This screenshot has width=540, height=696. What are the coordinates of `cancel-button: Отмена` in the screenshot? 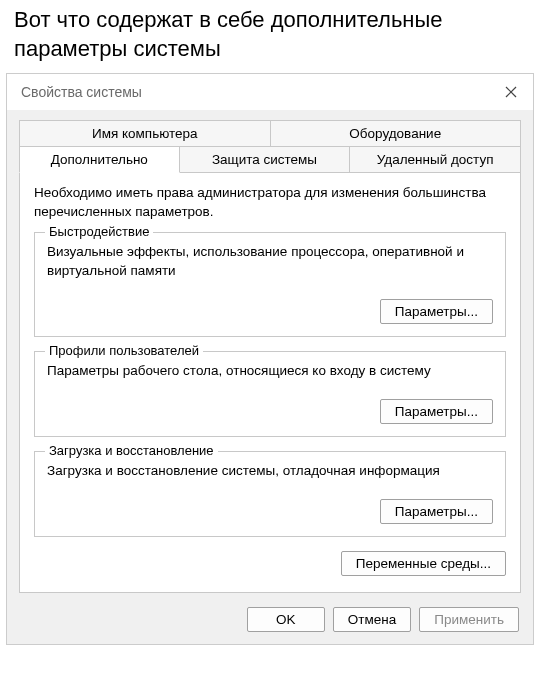 It's located at (372, 620).